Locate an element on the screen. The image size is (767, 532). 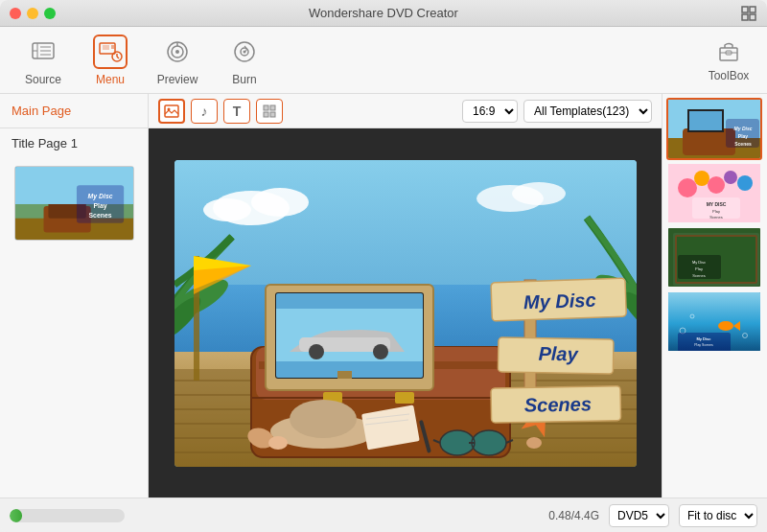
window-controls is located at coordinates (33, 13).